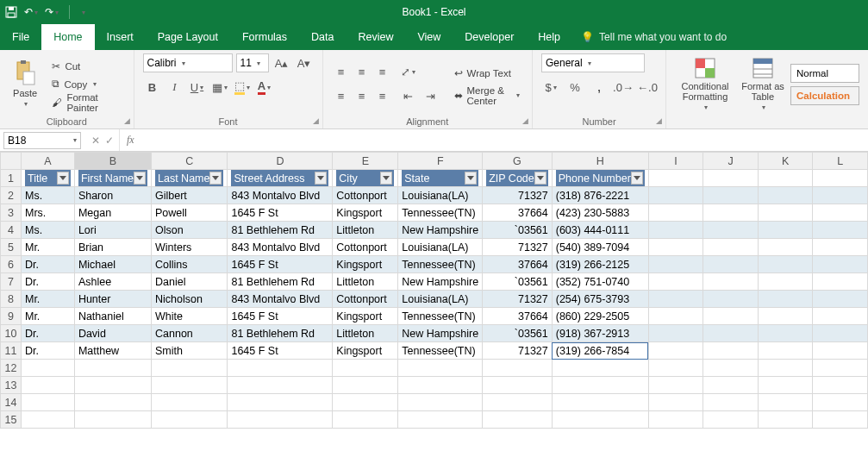 This screenshot has width=868, height=451. I want to click on col-header-A: A, so click(47, 161).